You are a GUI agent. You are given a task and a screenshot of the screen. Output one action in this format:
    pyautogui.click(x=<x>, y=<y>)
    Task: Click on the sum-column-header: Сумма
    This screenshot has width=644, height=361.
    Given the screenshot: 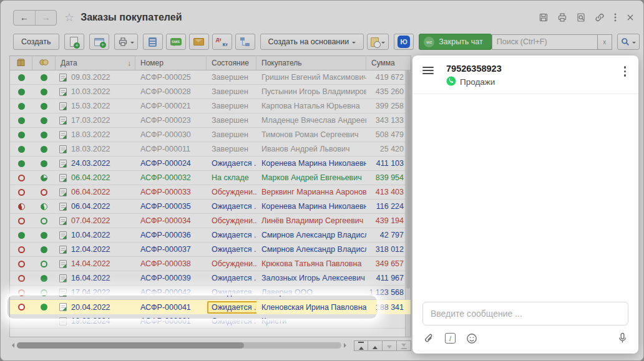 What is the action you would take?
    pyautogui.click(x=386, y=63)
    